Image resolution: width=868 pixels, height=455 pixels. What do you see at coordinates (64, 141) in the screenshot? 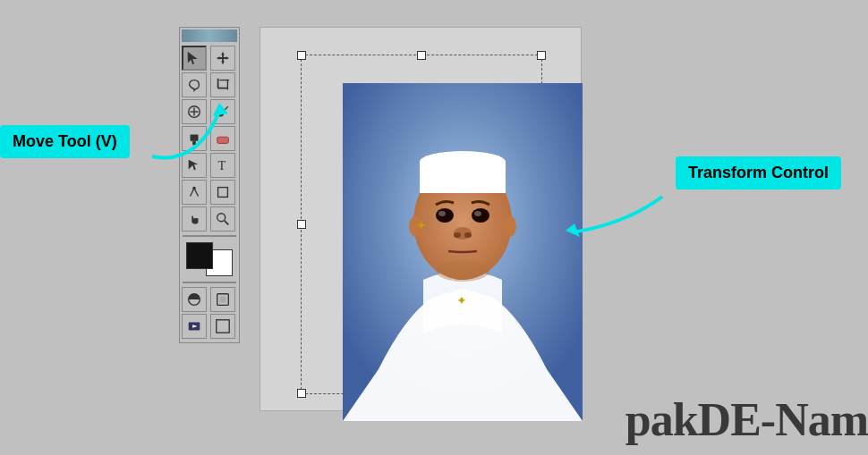
I see `move-tool-label: Move Tool (V)` at bounding box center [64, 141].